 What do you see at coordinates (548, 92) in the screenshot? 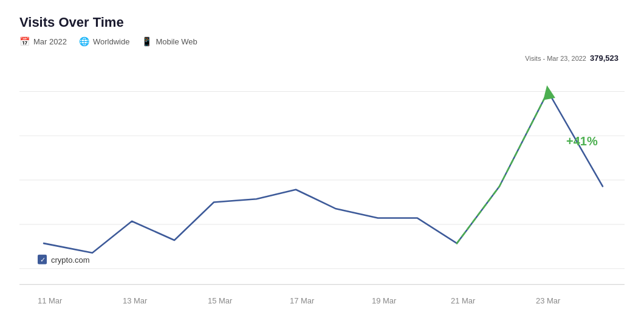
I see `trend-arrow` at bounding box center [548, 92].